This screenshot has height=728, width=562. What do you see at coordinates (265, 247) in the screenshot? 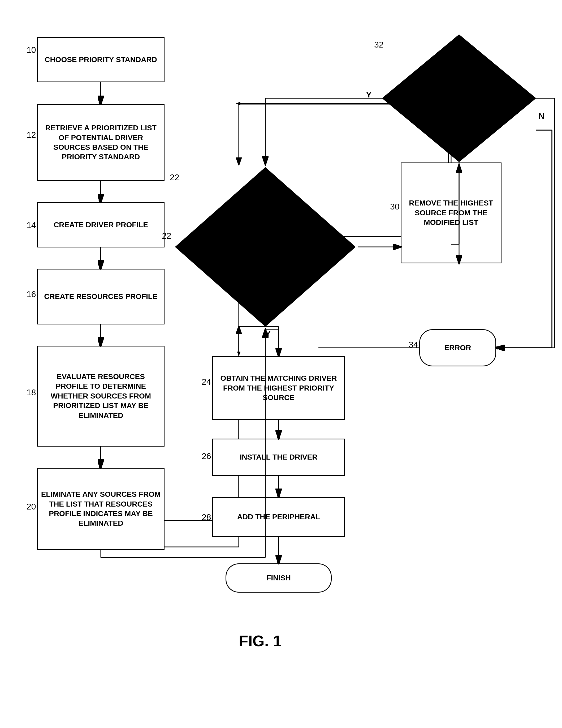
I see `step-22-diamond-wrapper: SEARCH FOR A MATCHING DRIVER AT THE HIGH…` at bounding box center [265, 247].